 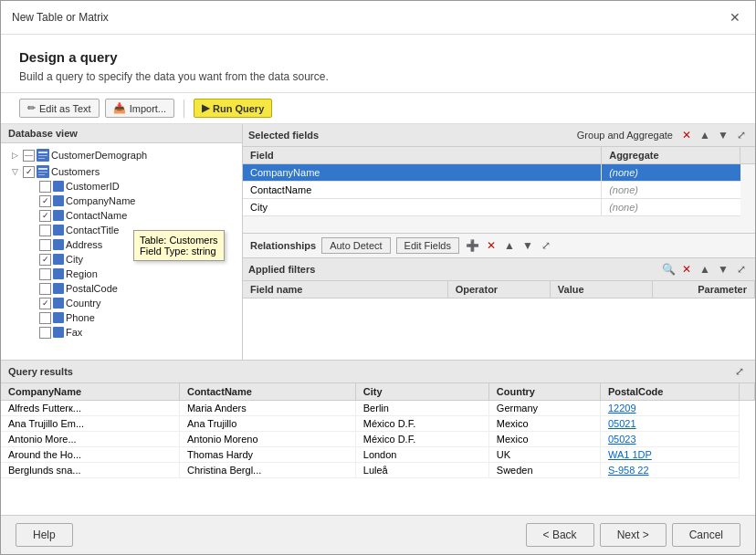 I want to click on delete-filter-button: ✕, so click(x=687, y=269).